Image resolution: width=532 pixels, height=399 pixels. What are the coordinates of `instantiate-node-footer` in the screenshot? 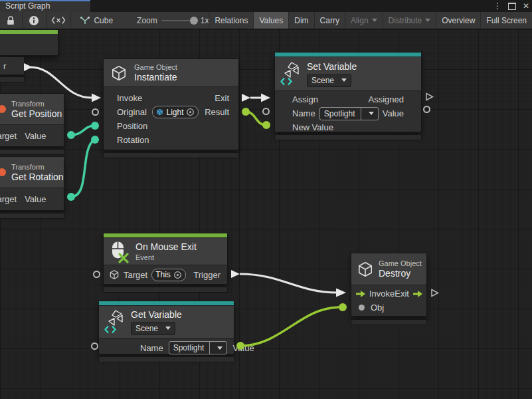 It's located at (171, 156).